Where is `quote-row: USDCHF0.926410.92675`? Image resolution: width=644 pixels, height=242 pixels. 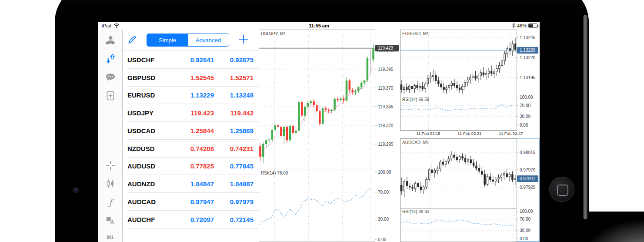 quote-row: USDCHF0.926410.92675 is located at coordinates (190, 60).